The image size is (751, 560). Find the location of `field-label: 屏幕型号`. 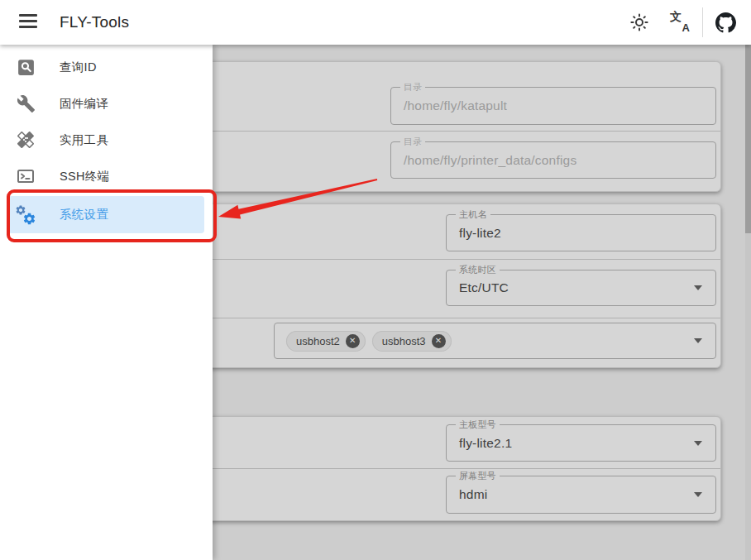

field-label: 屏幕型号 is located at coordinates (478, 476).